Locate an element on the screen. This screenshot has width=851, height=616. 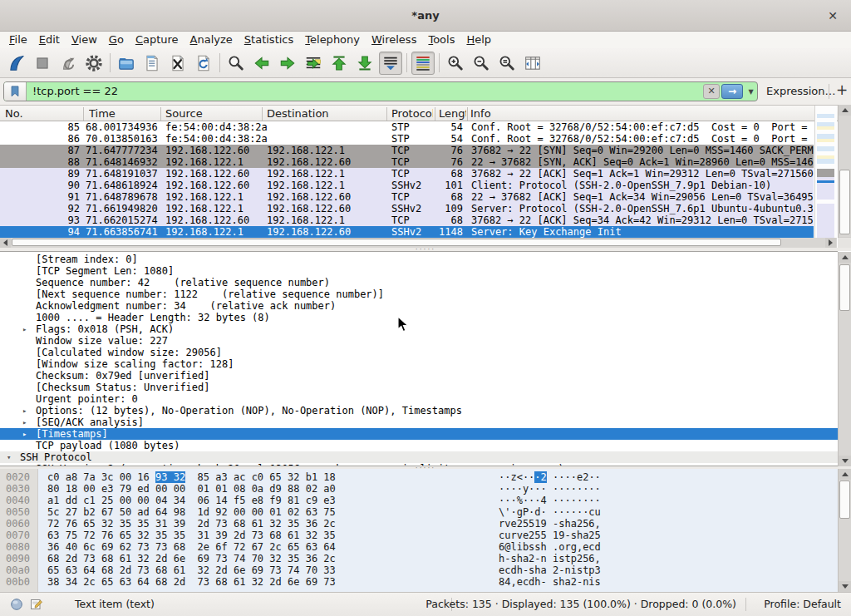
hex-row-00b0: 00b038 34 2c 65 63 64 68 2d 73 68 61 32 … is located at coordinates (419, 582).